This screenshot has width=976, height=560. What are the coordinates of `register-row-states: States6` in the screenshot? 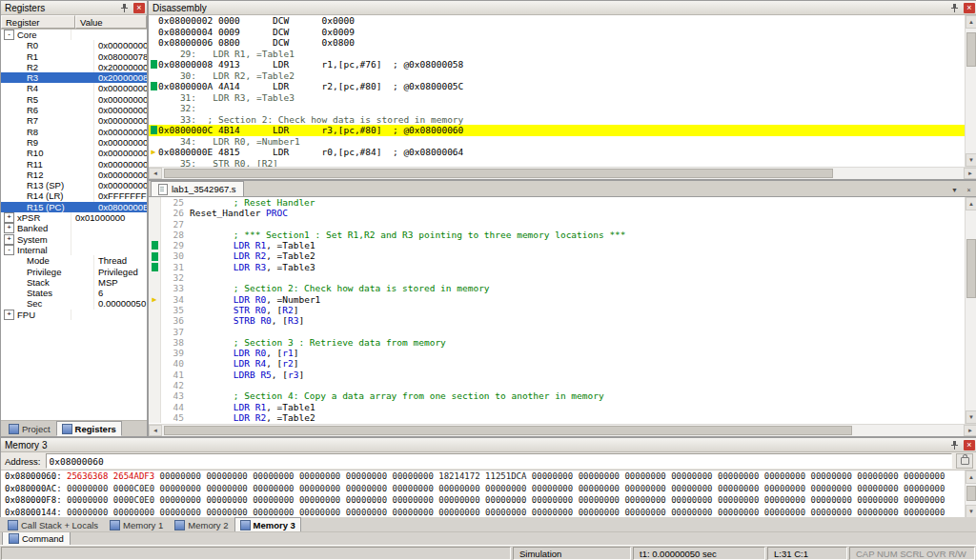 It's located at (74, 293).